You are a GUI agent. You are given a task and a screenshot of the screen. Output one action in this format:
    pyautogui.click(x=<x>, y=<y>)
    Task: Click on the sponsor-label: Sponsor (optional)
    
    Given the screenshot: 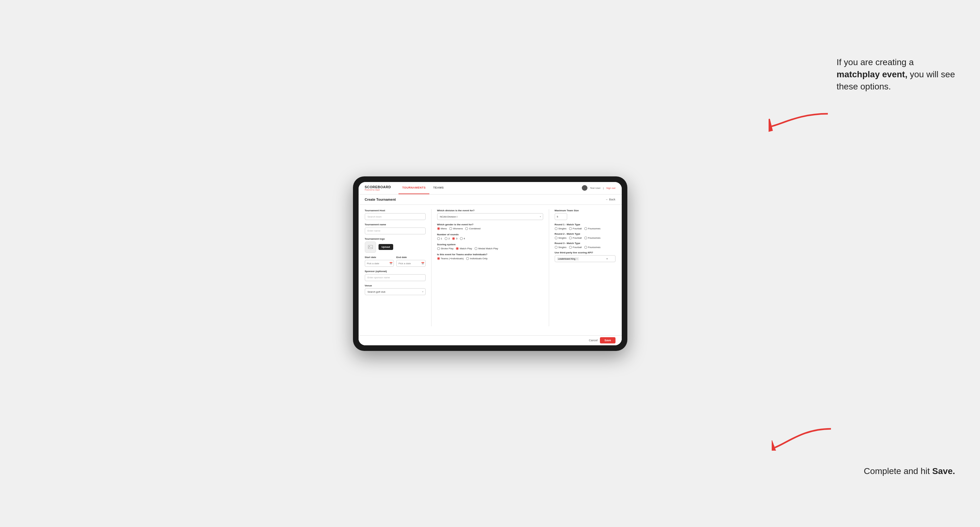 What is the action you would take?
    pyautogui.click(x=395, y=271)
    